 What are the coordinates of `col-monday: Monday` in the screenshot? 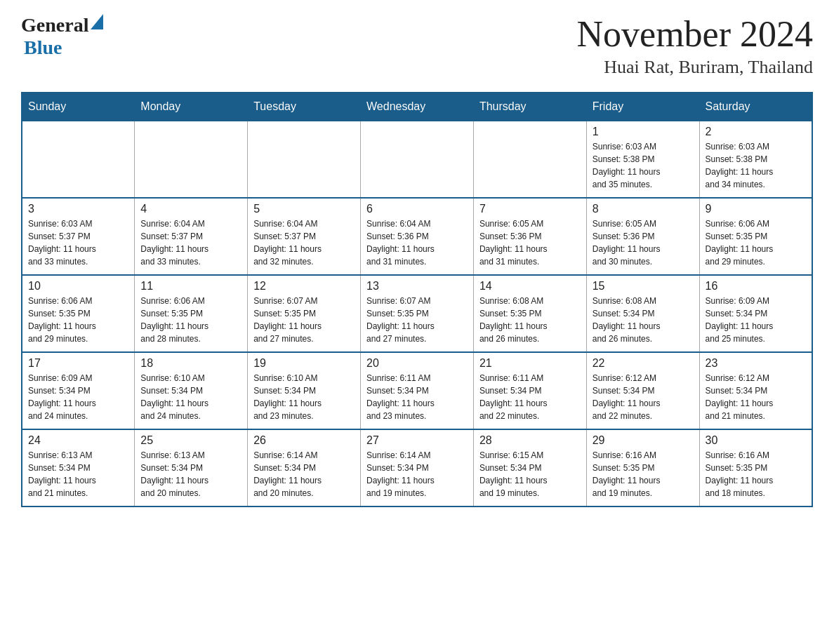 It's located at (191, 107).